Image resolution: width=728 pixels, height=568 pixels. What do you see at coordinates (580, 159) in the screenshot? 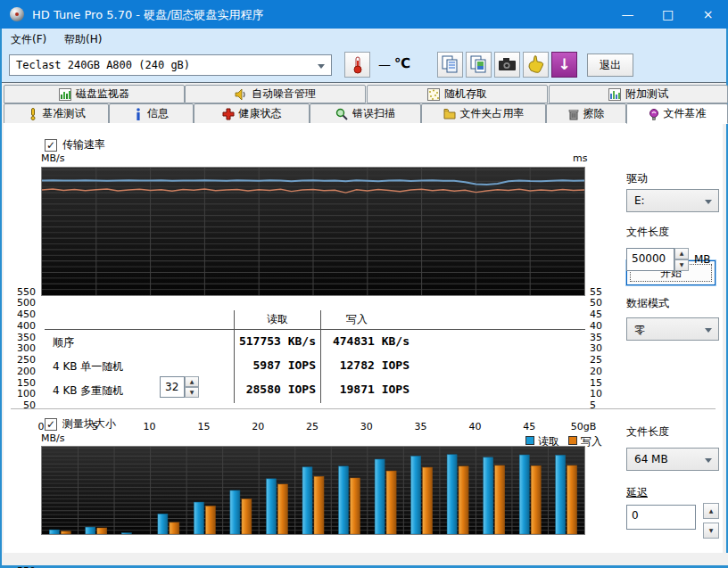
I see `y2-axis-unit: ms` at bounding box center [580, 159].